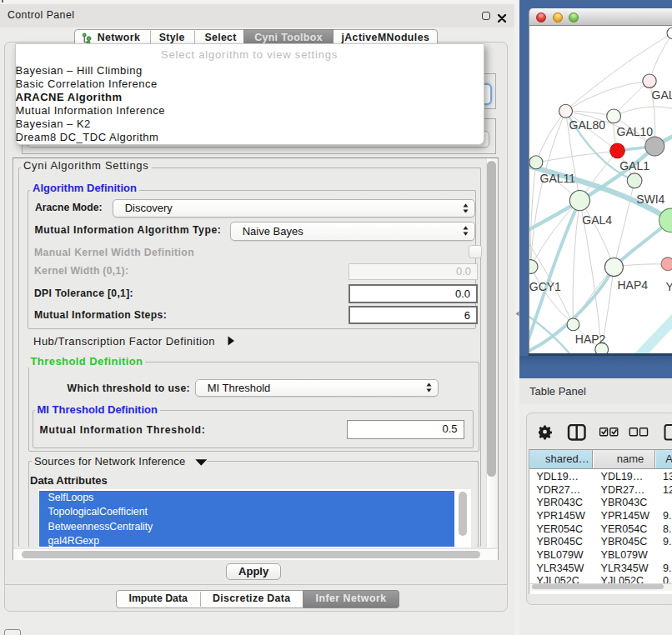  What do you see at coordinates (634, 166) in the screenshot?
I see `svg-text: GAL1` at bounding box center [634, 166].